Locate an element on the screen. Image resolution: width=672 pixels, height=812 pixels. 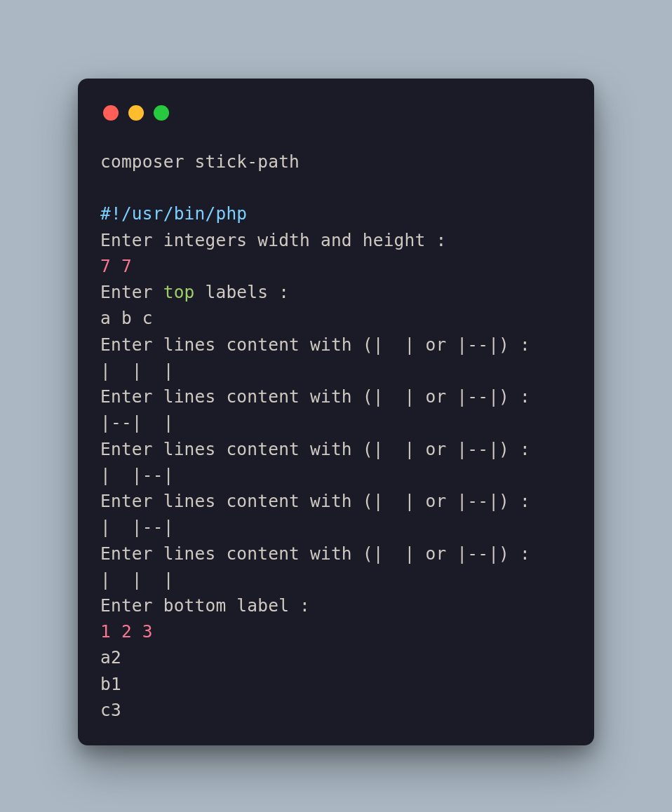
prompt-line-2: Enter lines content with (| | or |--|) : is located at coordinates (316, 397).